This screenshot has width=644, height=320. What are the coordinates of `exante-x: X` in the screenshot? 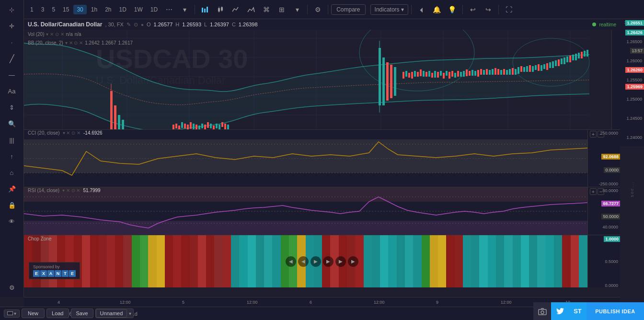 It's located at (44, 274).